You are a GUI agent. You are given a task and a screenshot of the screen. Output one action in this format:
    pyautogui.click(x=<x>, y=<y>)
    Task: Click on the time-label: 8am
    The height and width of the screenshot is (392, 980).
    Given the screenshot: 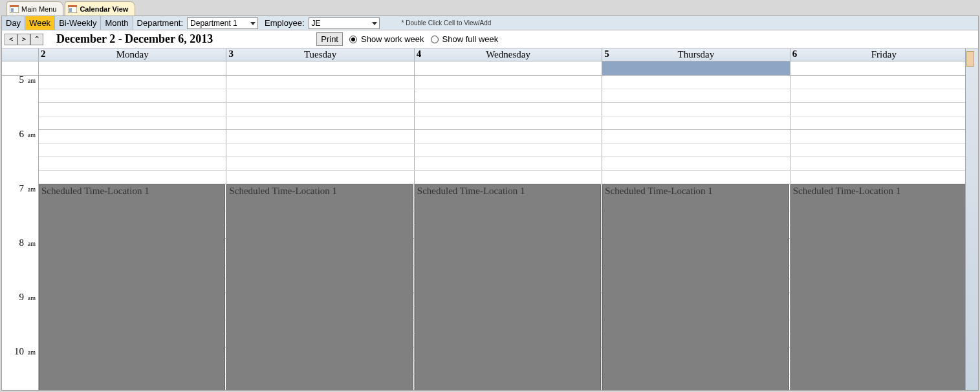 What is the action you would take?
    pyautogui.click(x=20, y=266)
    